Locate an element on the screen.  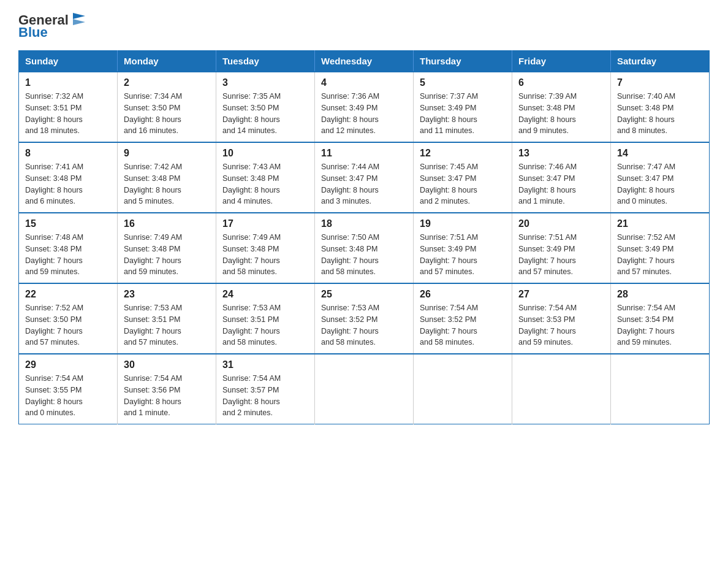
day-number: 28 is located at coordinates (660, 294).